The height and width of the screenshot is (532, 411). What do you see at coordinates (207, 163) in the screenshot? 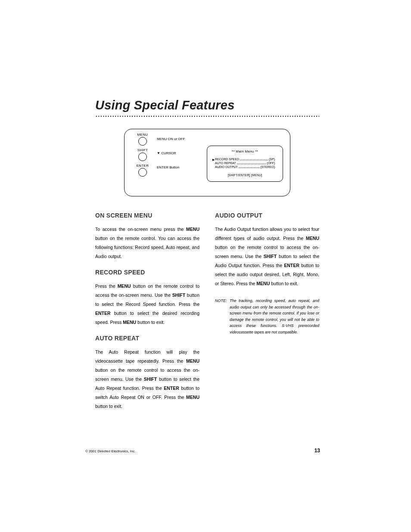
I see `diagram-container: MENU SHIFT ENTER MENU ON or OFF ▼ CURSOR…` at bounding box center [207, 163].